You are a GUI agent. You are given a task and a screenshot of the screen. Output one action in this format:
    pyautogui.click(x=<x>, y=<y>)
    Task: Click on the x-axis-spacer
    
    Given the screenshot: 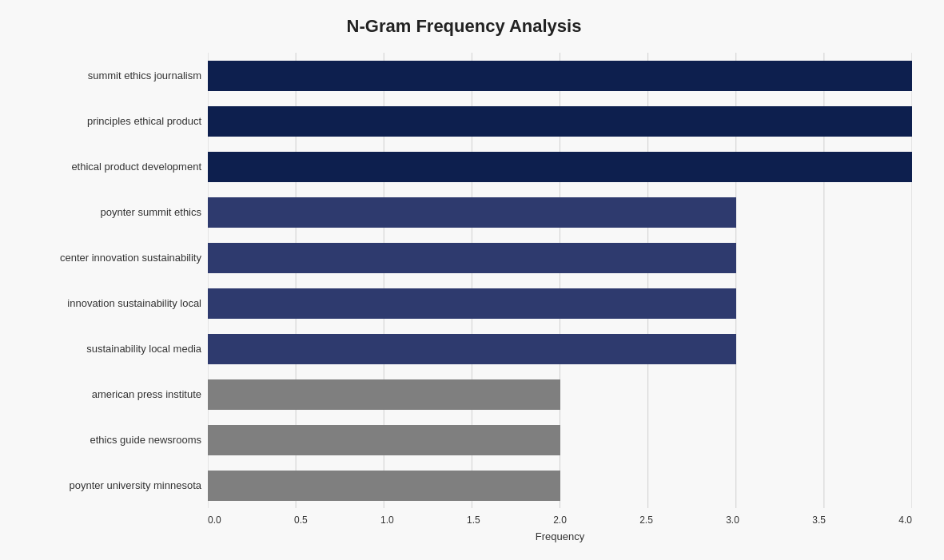 What is the action you would take?
    pyautogui.click(x=112, y=520)
    